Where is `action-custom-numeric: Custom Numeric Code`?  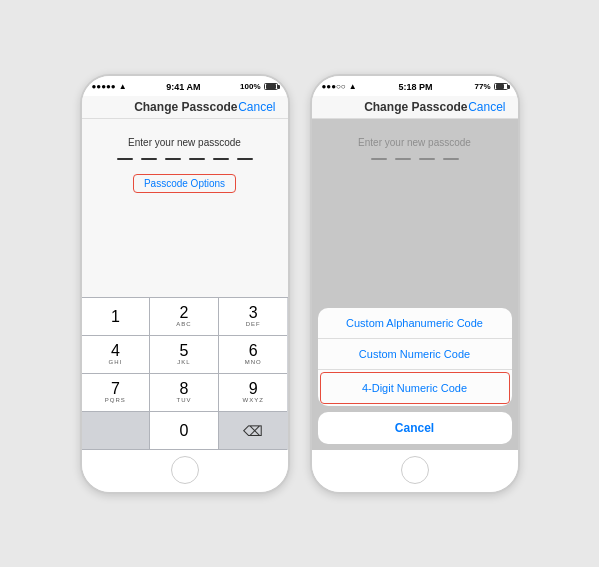
action-custom-numeric: Custom Numeric Code is located at coordinates (415, 354).